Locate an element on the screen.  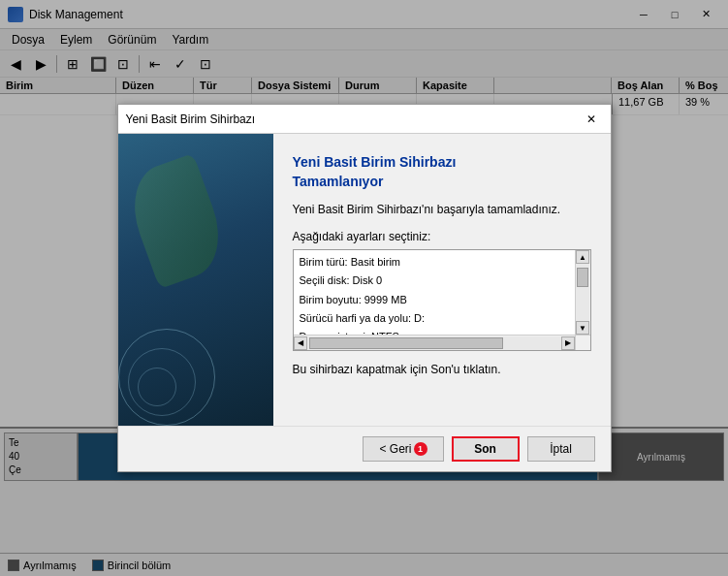
step-badge: 1 is located at coordinates (421, 449).